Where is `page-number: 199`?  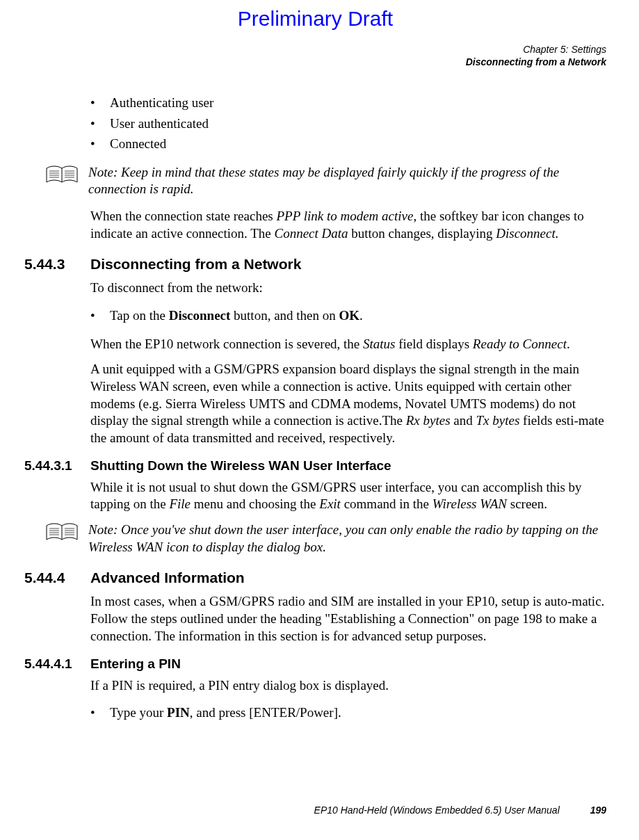 page-number: 199 is located at coordinates (598, 810).